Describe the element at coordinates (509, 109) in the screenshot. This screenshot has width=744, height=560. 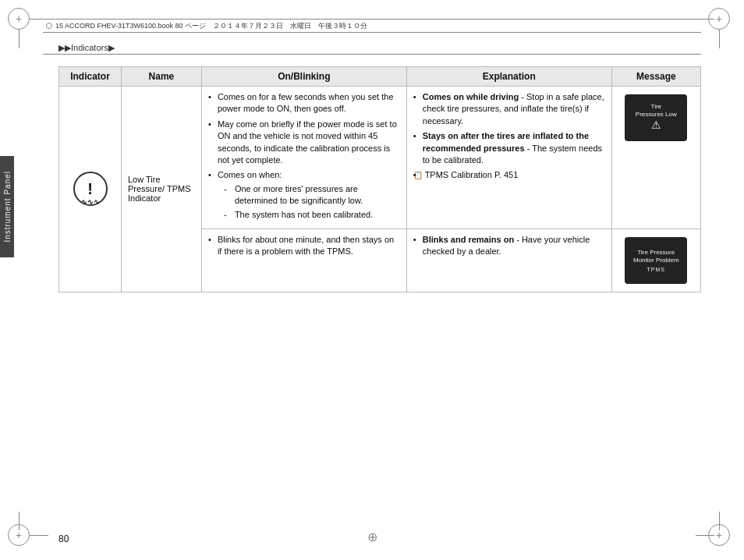
I see `explanation-item-1: Comes on while driving - Stop in a safe …` at that location.